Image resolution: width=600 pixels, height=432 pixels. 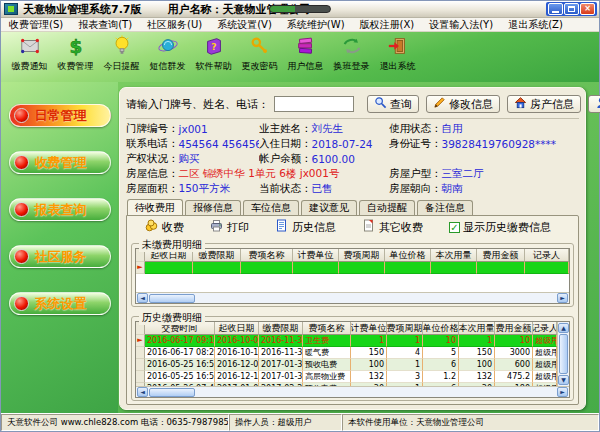 What do you see at coordinates (271, 208) in the screenshot?
I see `tab-parking-info: 车位信息` at bounding box center [271, 208].